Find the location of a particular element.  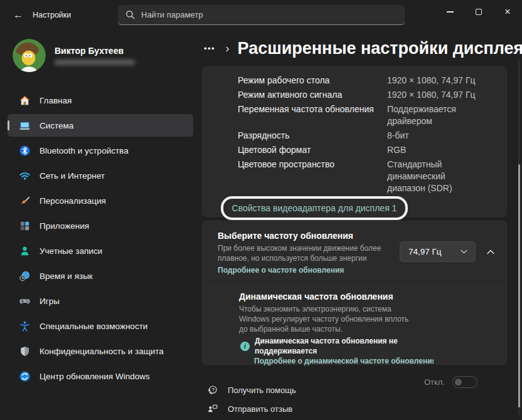

page-title: Расширенные настройки дисплея is located at coordinates (380, 49).